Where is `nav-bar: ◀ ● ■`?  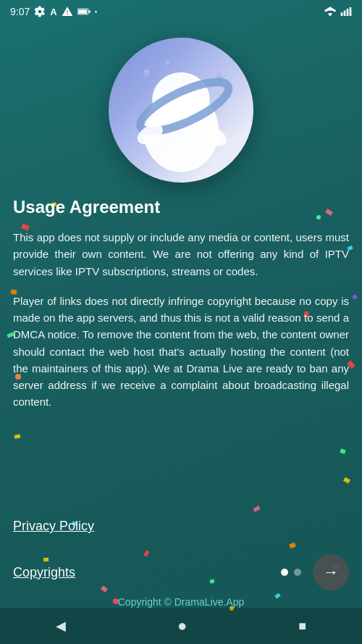
nav-bar: ◀ ● ■ is located at coordinates (181, 626).